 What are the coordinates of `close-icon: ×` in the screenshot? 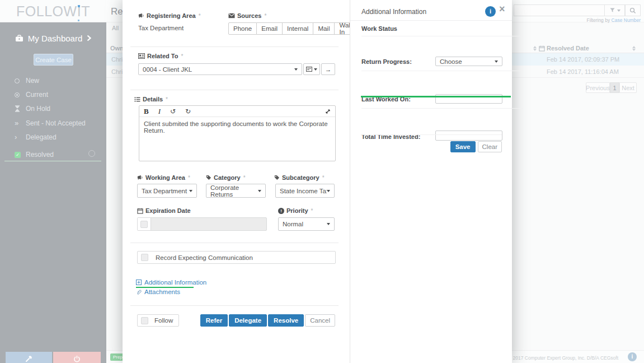 It's located at (502, 9).